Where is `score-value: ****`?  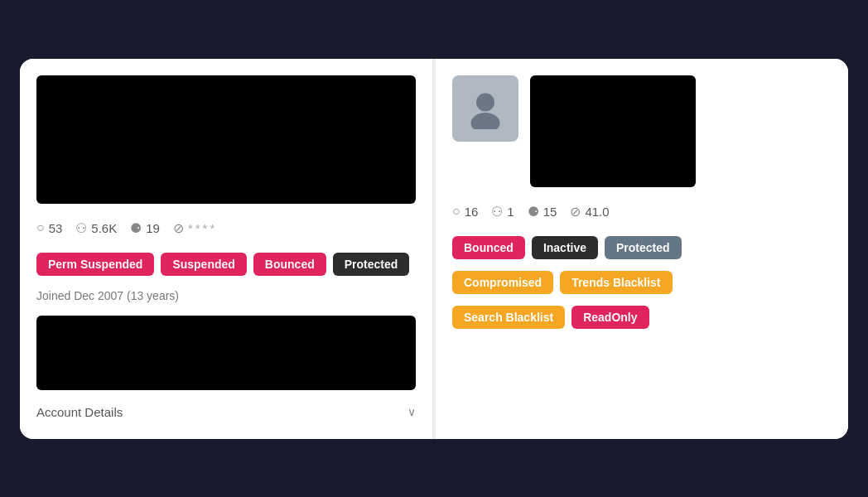
score-value: **** is located at coordinates (202, 229).